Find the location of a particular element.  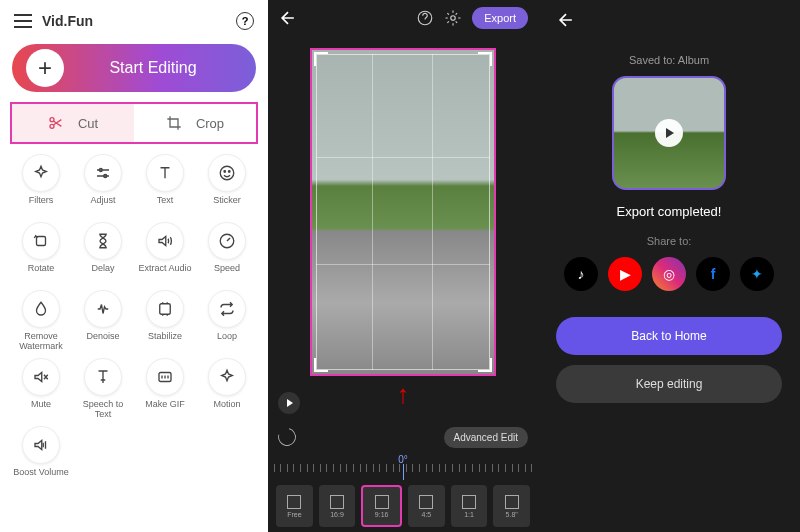

crop-border is located at coordinates (403, 212).